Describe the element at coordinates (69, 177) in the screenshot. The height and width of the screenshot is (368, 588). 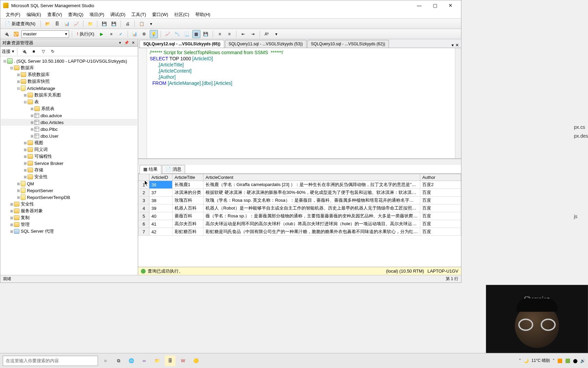
I see `security-inner-folder: ⊞安全性` at that location.